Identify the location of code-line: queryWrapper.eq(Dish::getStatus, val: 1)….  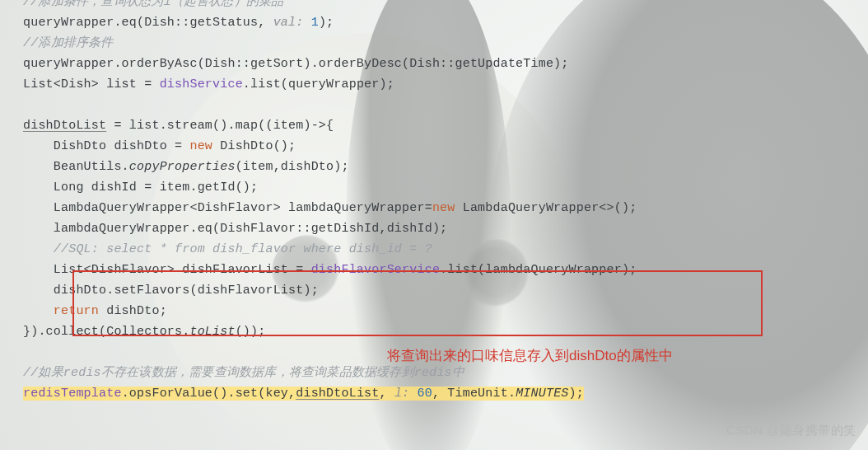
(178, 23).